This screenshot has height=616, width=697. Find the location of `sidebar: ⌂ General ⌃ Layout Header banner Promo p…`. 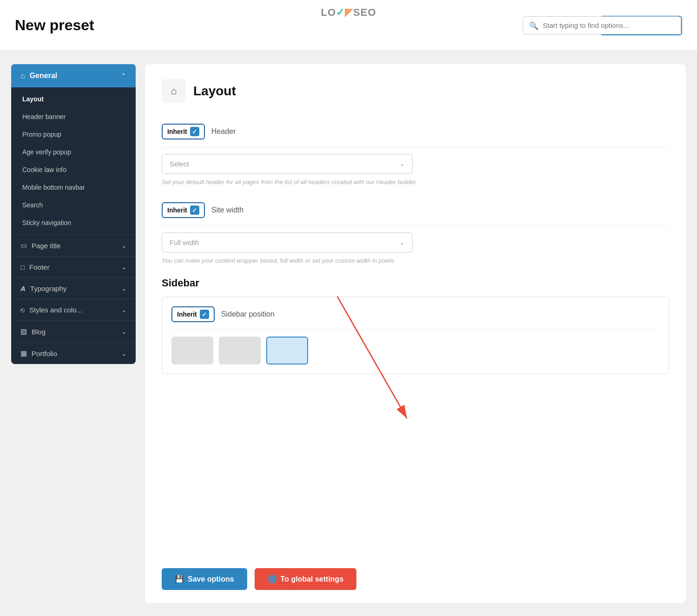

sidebar: ⌂ General ⌃ Layout Header banner Promo p… is located at coordinates (73, 214).